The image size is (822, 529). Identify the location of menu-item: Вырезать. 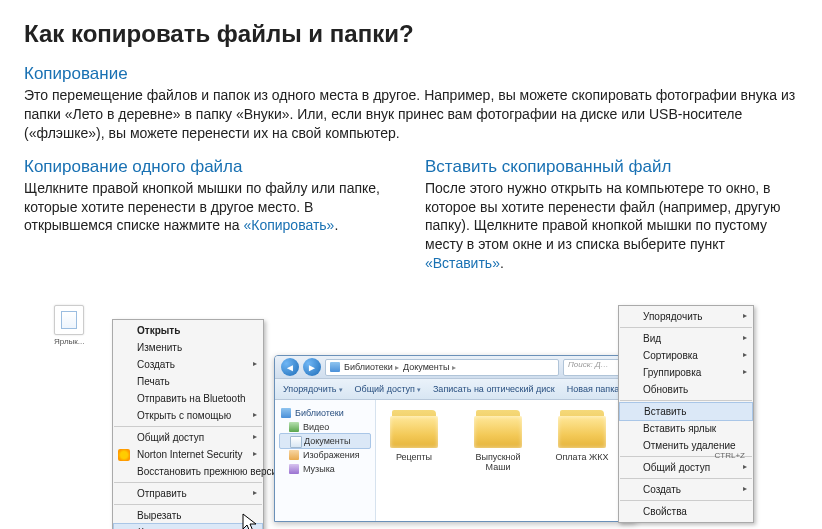
(188, 516).